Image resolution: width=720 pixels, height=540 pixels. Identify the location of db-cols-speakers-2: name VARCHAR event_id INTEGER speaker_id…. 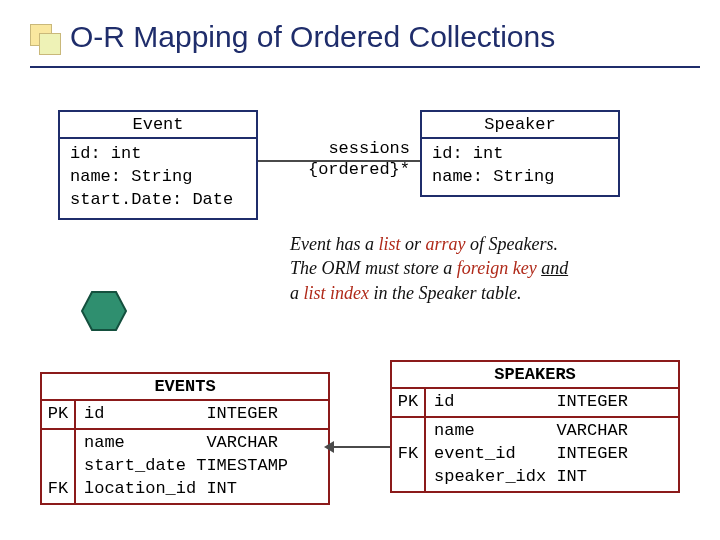
(552, 454).